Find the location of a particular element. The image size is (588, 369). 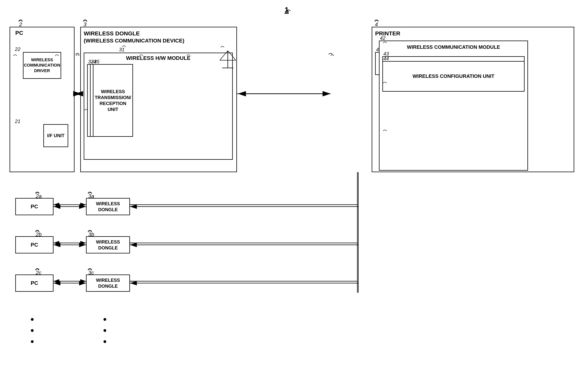

figure-number: 1 is located at coordinates (287, 10).